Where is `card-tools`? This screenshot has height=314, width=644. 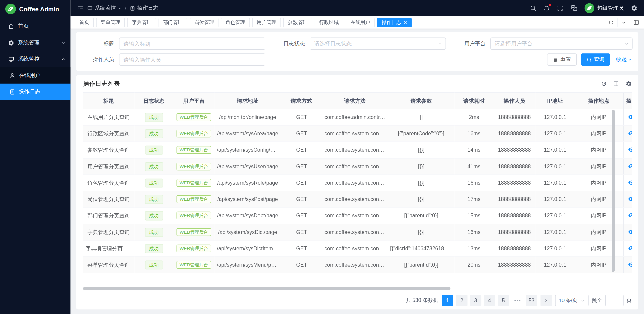
card-tools is located at coordinates (616, 84).